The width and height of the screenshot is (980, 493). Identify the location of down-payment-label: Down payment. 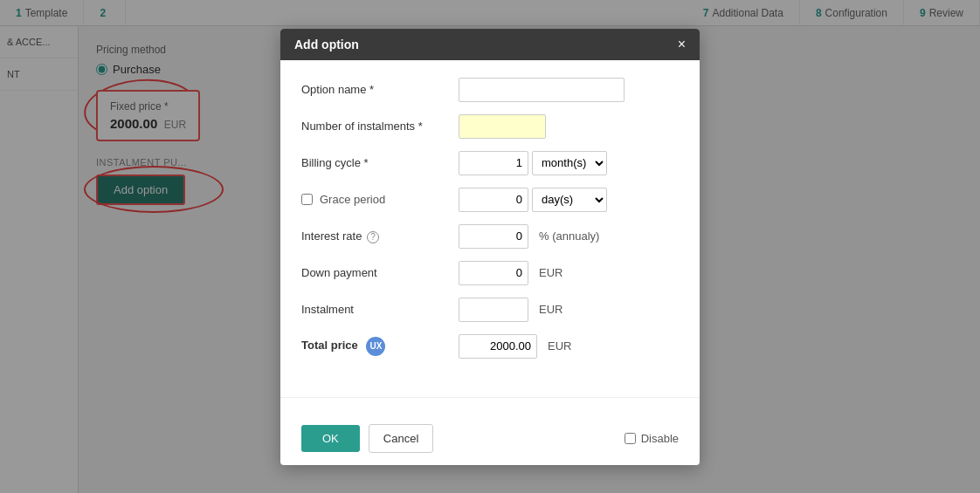
(380, 272).